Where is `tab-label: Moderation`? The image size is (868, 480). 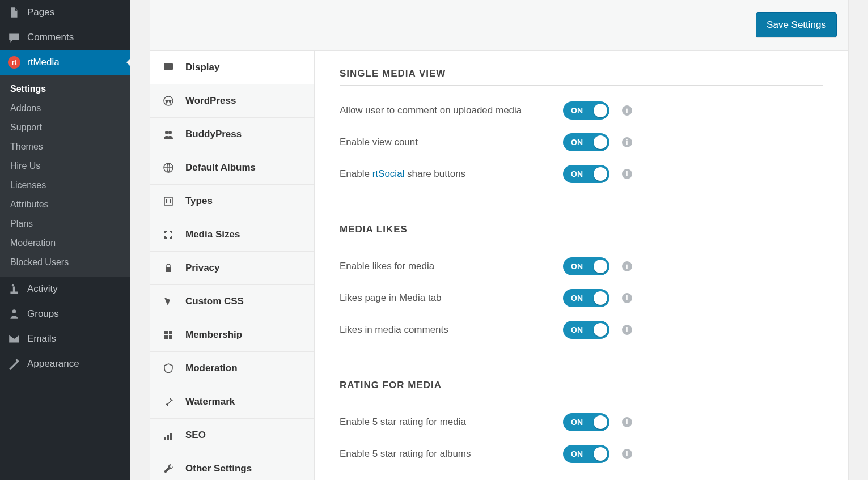 tab-label: Moderation is located at coordinates (211, 368).